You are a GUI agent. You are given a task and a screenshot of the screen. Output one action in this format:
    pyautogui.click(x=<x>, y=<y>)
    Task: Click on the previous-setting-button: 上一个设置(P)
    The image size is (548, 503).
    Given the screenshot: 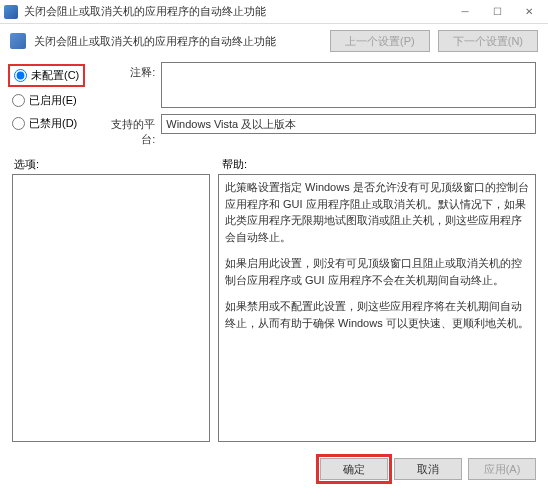 What is the action you would take?
    pyautogui.click(x=380, y=41)
    